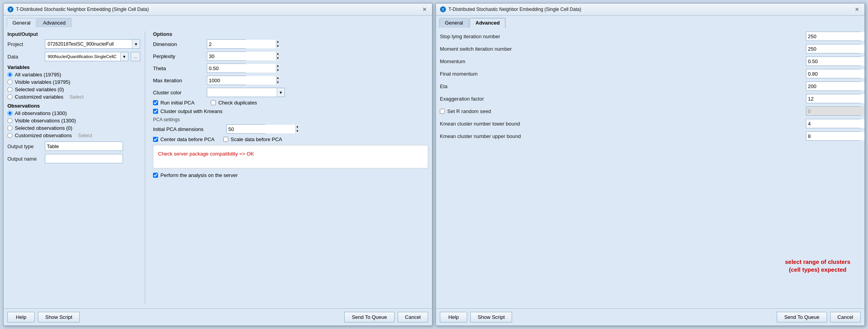 The height and width of the screenshot is (329, 868). Describe the element at coordinates (818, 266) in the screenshot. I see `annotation-text: select range of clusters (cell types) ex…` at that location.